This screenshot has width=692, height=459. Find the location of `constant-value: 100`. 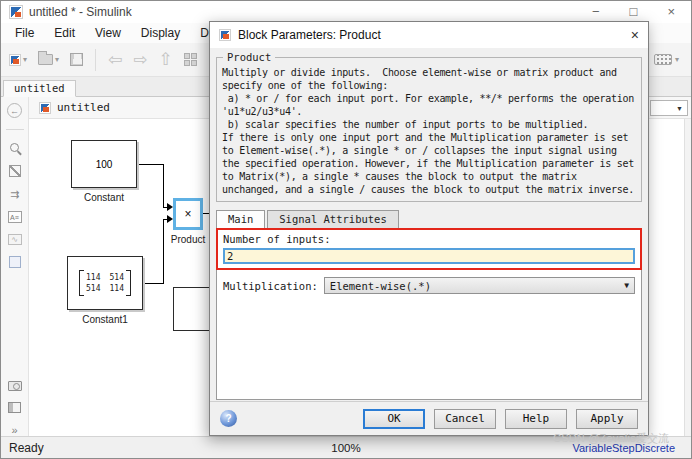

constant-value: 100 is located at coordinates (104, 164).